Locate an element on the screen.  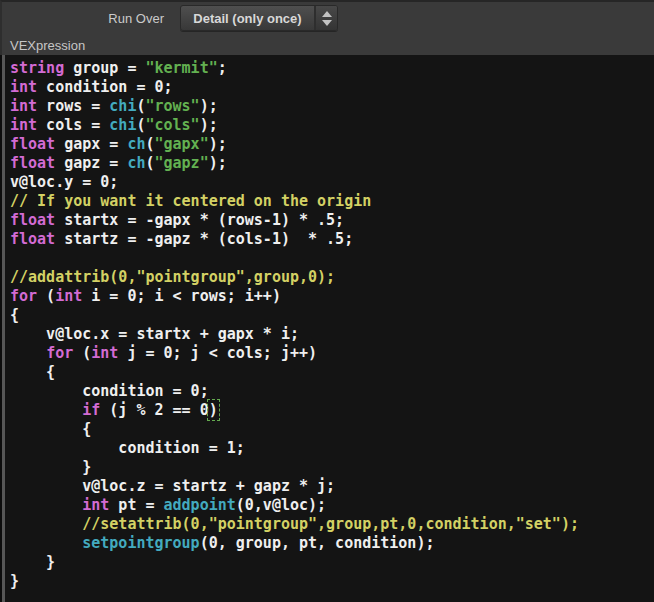
code-line: int condition = 0; is located at coordinates (329, 88).